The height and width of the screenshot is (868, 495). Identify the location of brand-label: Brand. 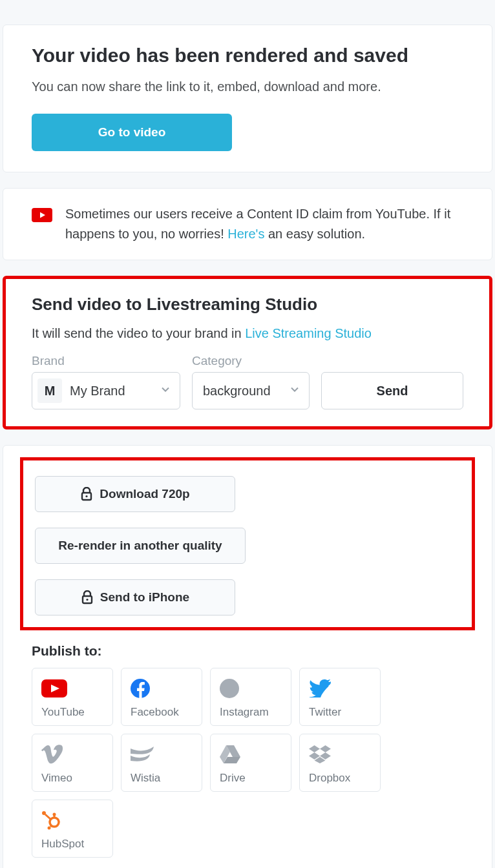
(106, 361).